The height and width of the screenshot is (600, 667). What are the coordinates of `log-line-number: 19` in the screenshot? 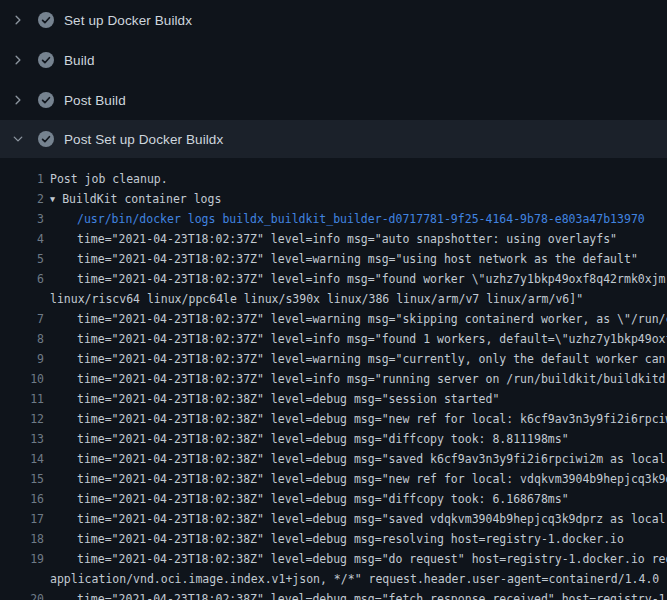 It's located at (22, 559).